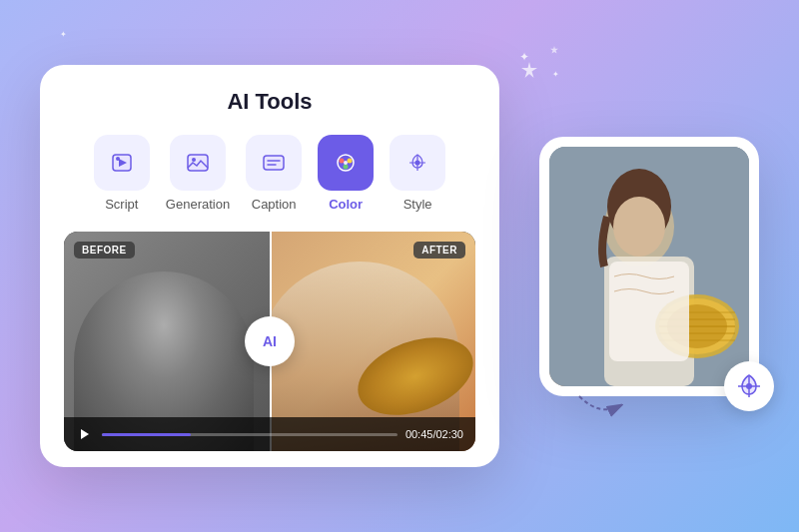 The width and height of the screenshot is (799, 532). Describe the element at coordinates (104, 250) in the screenshot. I see `badge-before: BEFORE` at that location.